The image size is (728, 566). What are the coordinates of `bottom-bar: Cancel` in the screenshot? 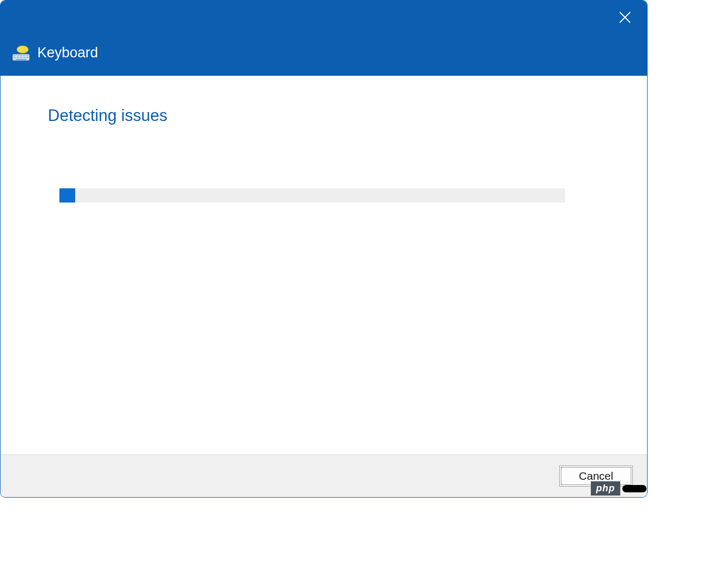 It's located at (324, 476).